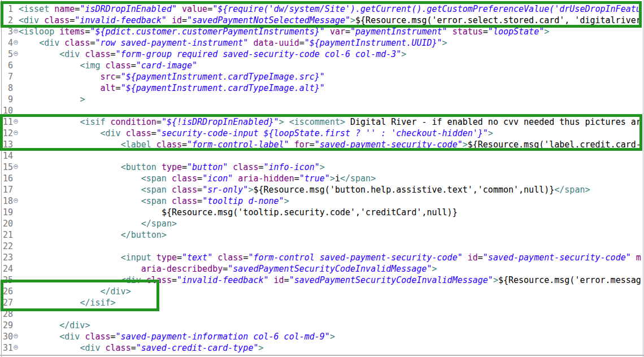  I want to click on code-text: <img class="card-image", so click(331, 66).